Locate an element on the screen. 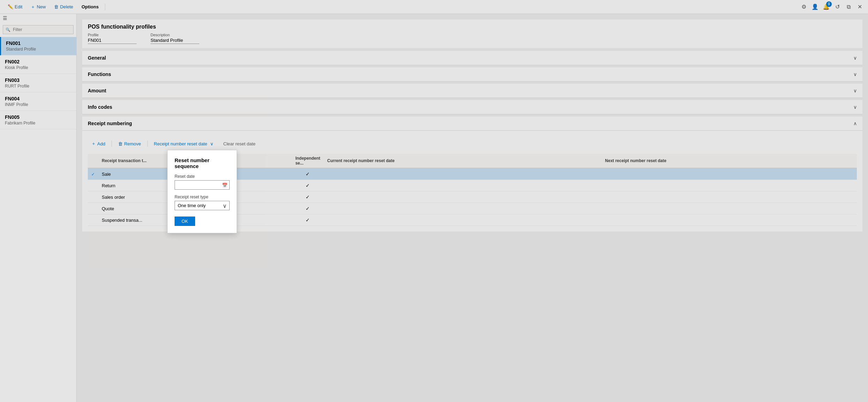  modal-title: Reset number sequence is located at coordinates (202, 163).